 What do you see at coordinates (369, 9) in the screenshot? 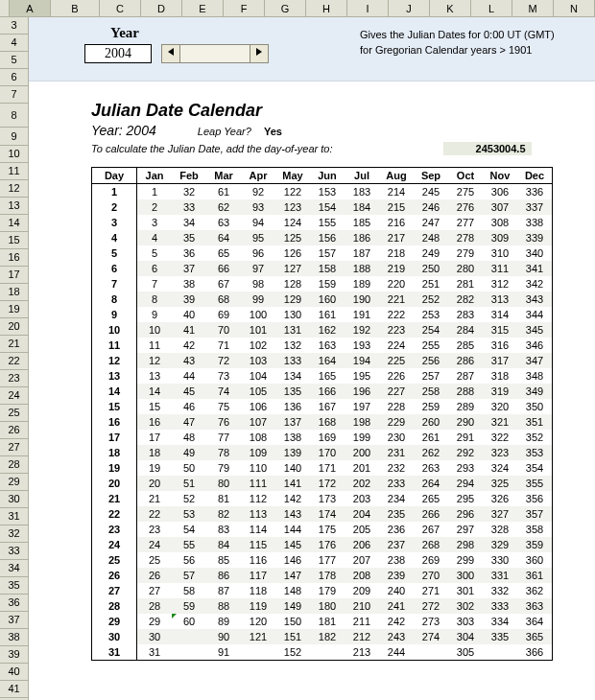
I see `column-header-i: I` at bounding box center [369, 9].